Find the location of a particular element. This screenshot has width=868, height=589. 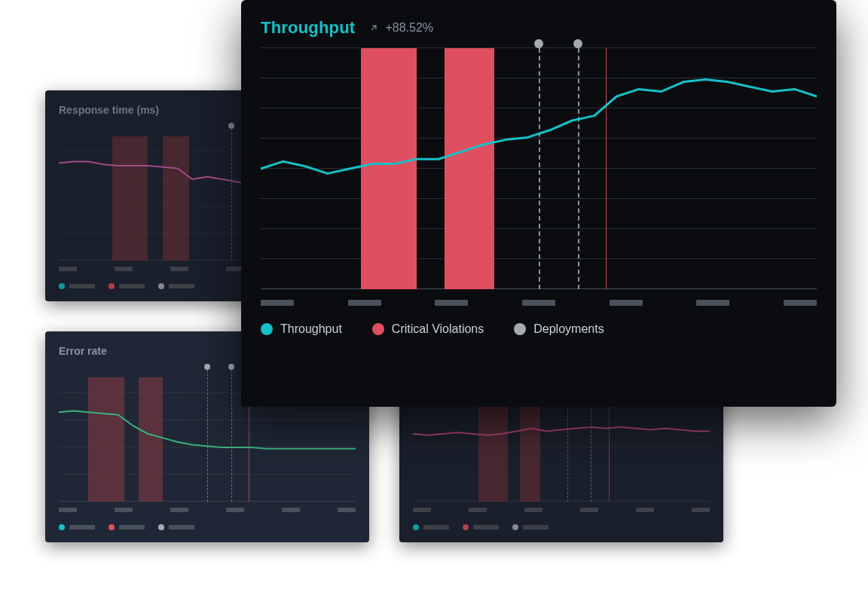

legend-label: Deployments is located at coordinates (568, 329).